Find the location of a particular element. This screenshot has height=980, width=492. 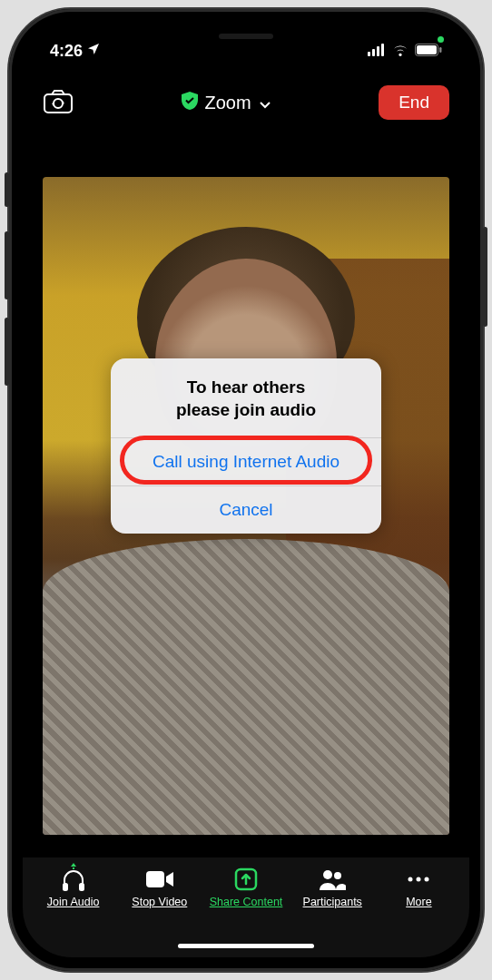

stop-video-label: Stop Video is located at coordinates (160, 902).